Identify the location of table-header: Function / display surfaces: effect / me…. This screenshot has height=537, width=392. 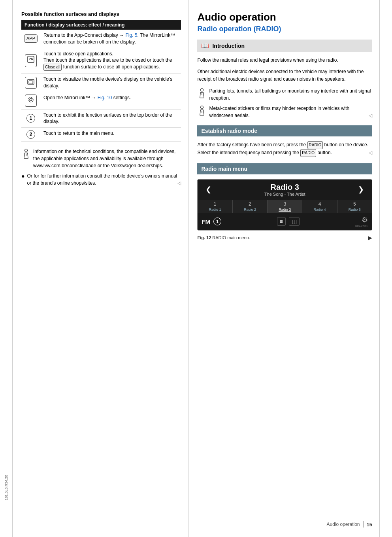
(101, 25).